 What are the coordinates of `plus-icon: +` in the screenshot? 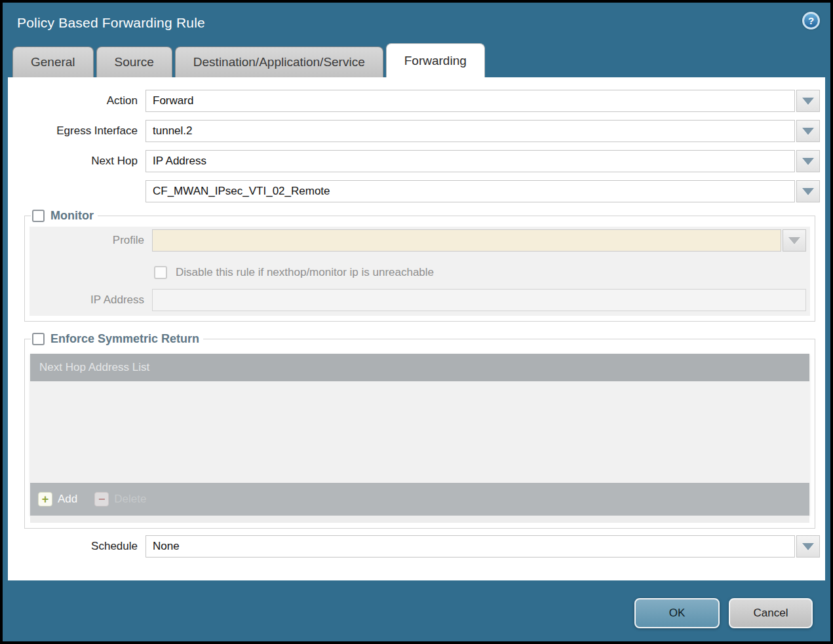 It's located at (45, 499).